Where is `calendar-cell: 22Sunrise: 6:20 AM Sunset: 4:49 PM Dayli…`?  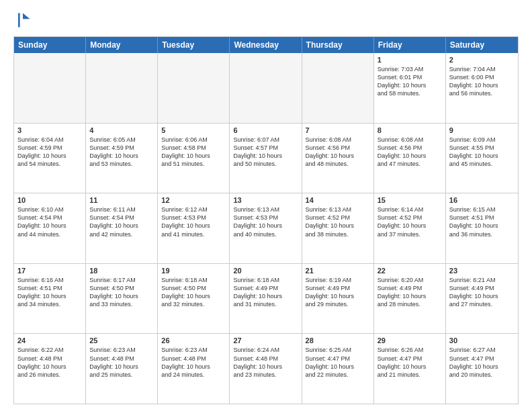 calendar-cell: 22Sunrise: 6:20 AM Sunset: 4:49 PM Dayli… is located at coordinates (410, 299).